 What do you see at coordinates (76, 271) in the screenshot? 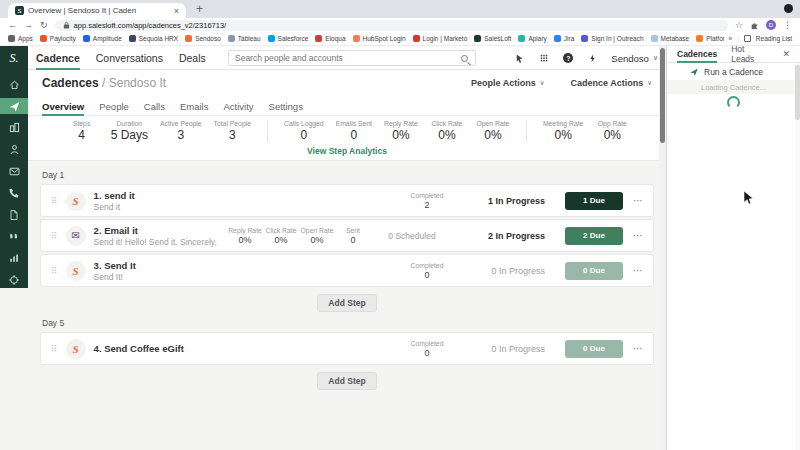
I see `sendoso-step-icon: S` at bounding box center [76, 271].